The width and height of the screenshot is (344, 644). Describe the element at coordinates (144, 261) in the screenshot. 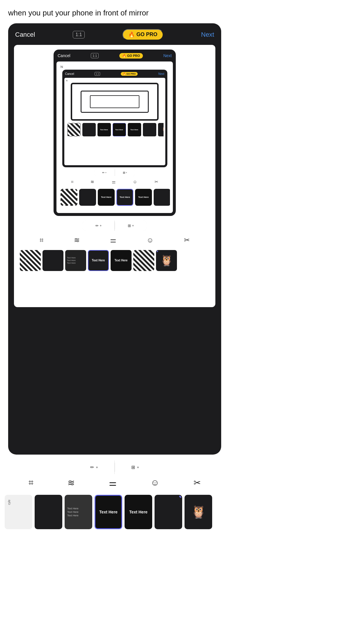

I see `sticker-main-stripe2` at that location.